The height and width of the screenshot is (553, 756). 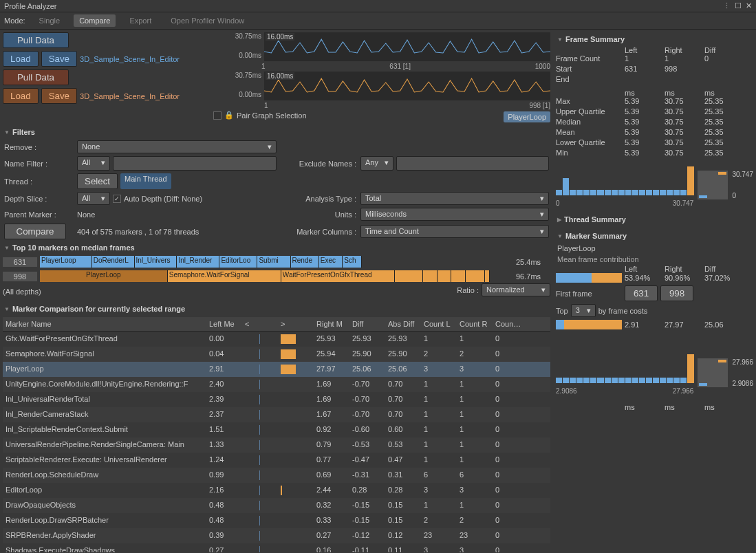 What do you see at coordinates (400, 66) in the screenshot?
I see `graph1-x-mid: 631 [1]` at bounding box center [400, 66].